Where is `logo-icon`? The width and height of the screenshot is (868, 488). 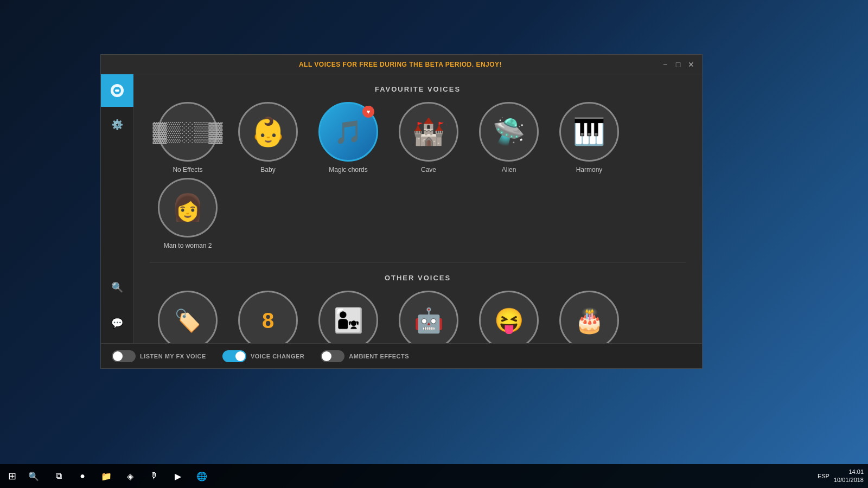 logo-icon is located at coordinates (117, 91).